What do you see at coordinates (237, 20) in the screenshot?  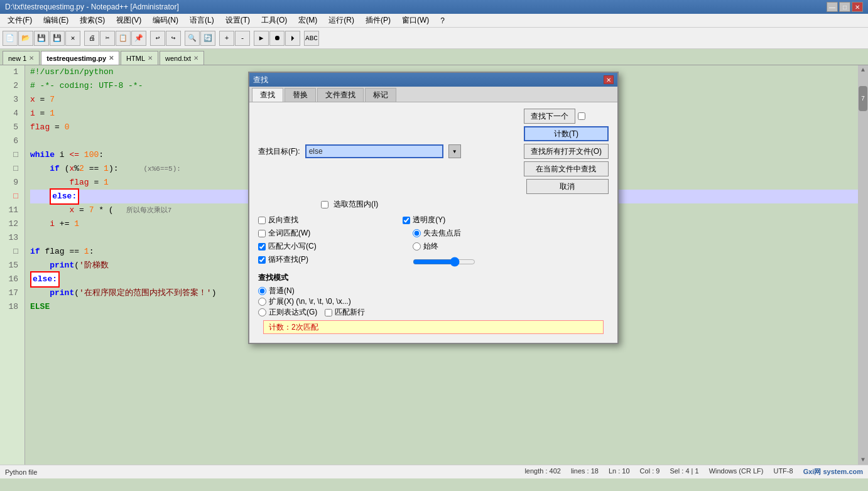 I see `menu-settings: 设置(T)` at bounding box center [237, 20].